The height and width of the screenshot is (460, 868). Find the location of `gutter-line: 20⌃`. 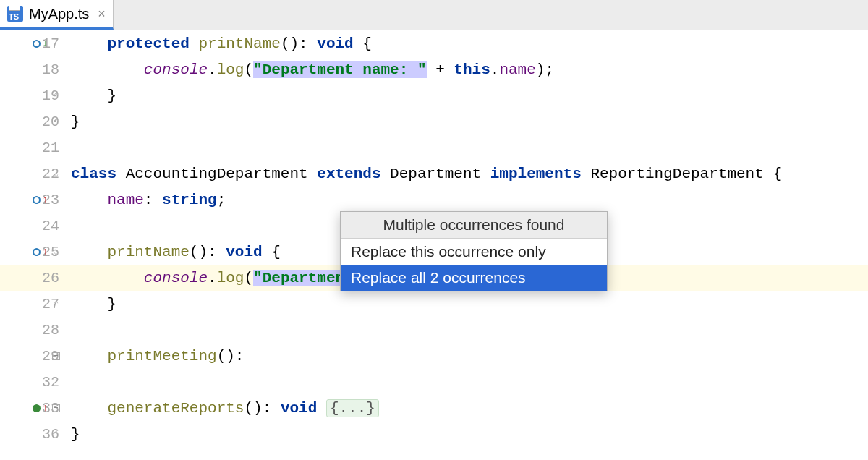

gutter-line: 20⌃ is located at coordinates (33, 122).